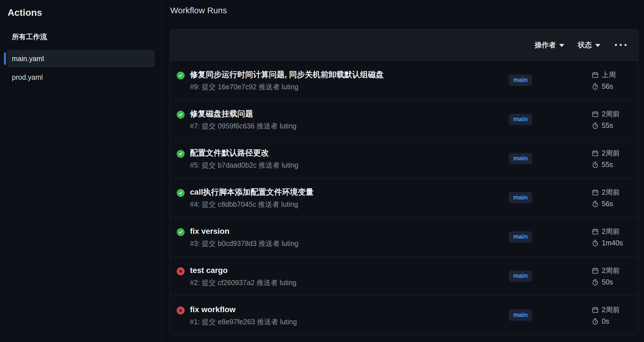 This screenshot has width=644, height=342. Describe the element at coordinates (545, 45) in the screenshot. I see `actor-filter-label: 操作者` at that location.